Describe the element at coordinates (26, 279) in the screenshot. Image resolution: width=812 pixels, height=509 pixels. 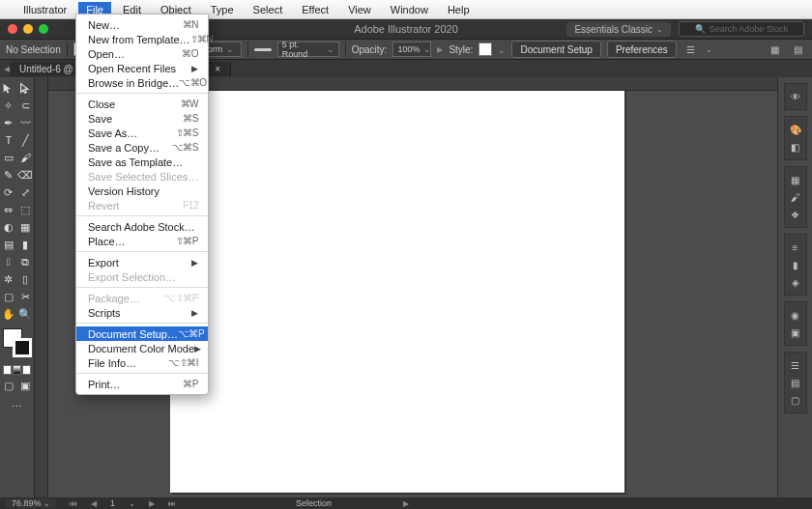
I see `column-graph-tool-icon: ▯` at that location.